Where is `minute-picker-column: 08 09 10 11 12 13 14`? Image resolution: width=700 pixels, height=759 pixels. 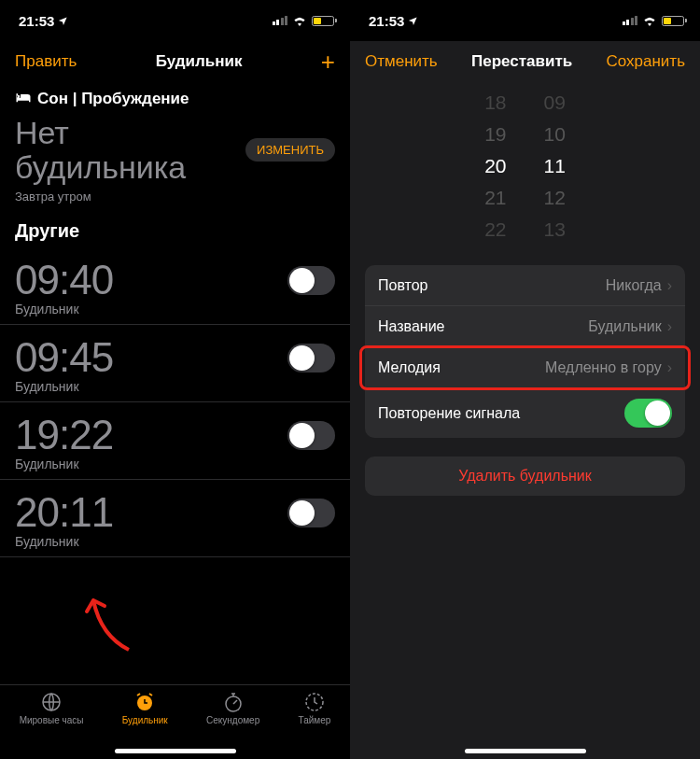
minute-picker-column: 08 09 10 11 12 13 14 is located at coordinates (554, 166).